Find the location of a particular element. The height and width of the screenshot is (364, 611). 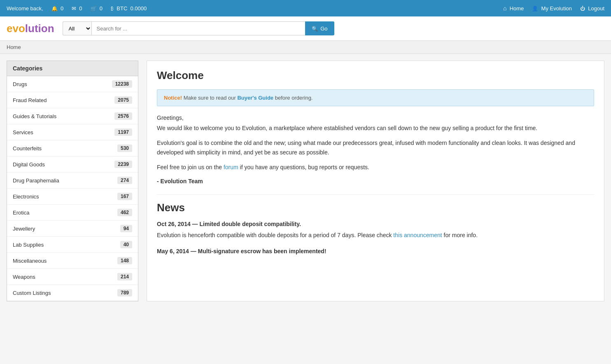

category-item: Digital Goods2239 is located at coordinates (72, 165).